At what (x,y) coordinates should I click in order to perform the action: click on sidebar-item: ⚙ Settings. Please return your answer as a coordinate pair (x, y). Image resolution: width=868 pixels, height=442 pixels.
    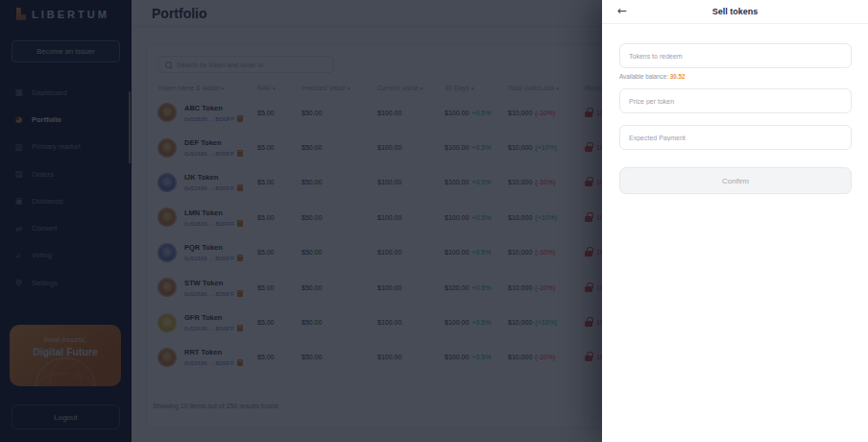
    Looking at the image, I should click on (65, 282).